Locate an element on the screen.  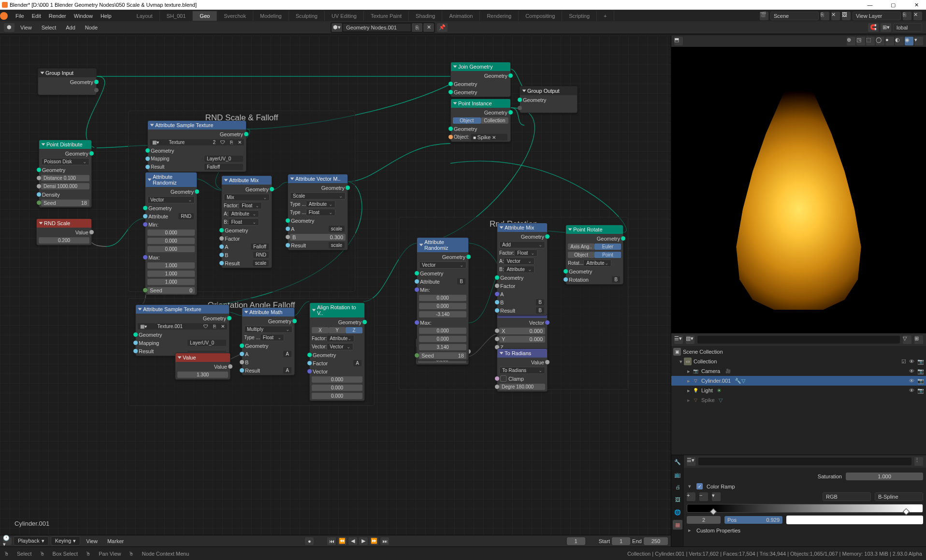
node-group-output: Group Output Geometry is located at coordinates (549, 100).